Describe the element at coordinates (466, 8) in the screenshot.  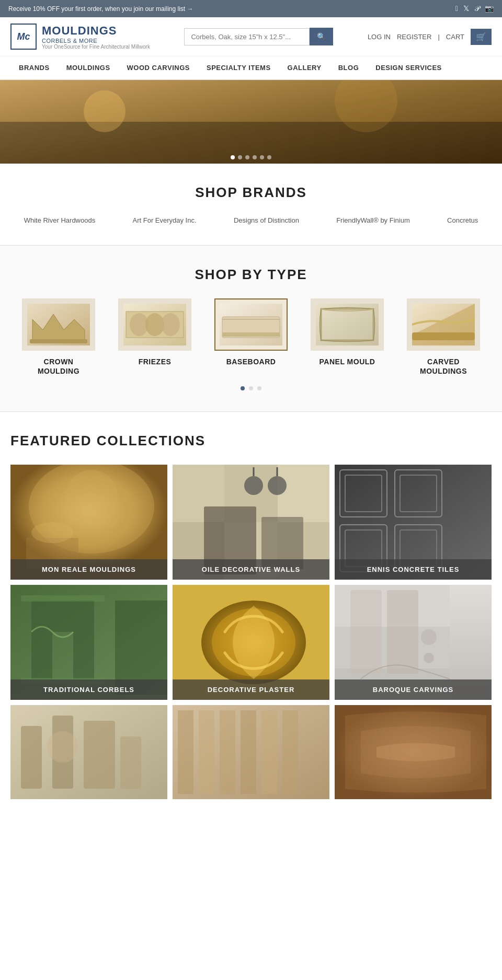
I see `twitter-icon: 𝕏` at that location.